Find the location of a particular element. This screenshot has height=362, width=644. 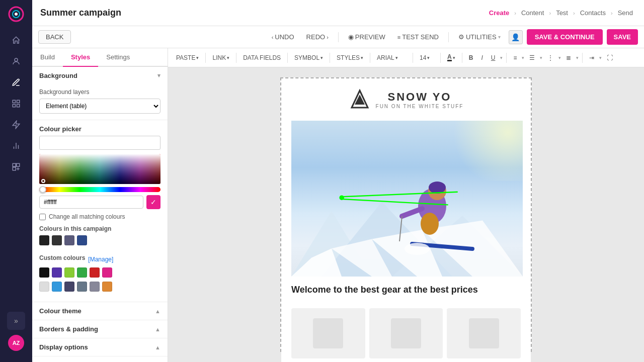

size-chevron: ▾ is located at coordinates (429, 58).